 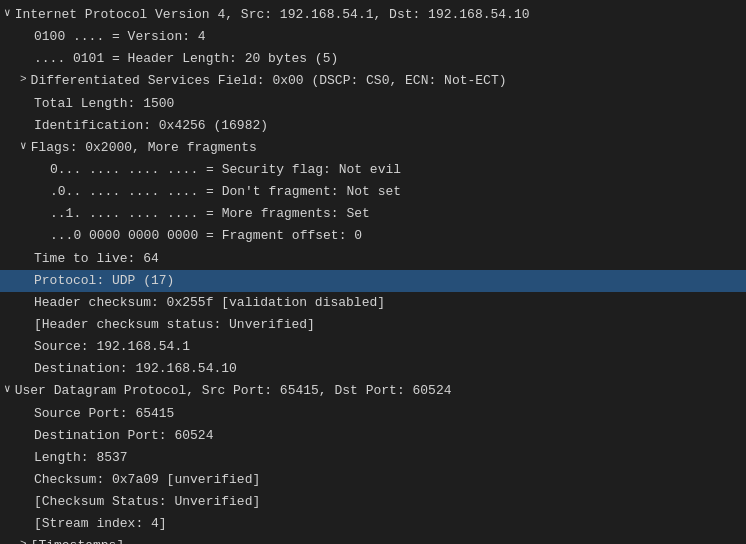 I want to click on item-text-header-checksum-status: [Header checksum status: Unverified], so click(x=174, y=325).